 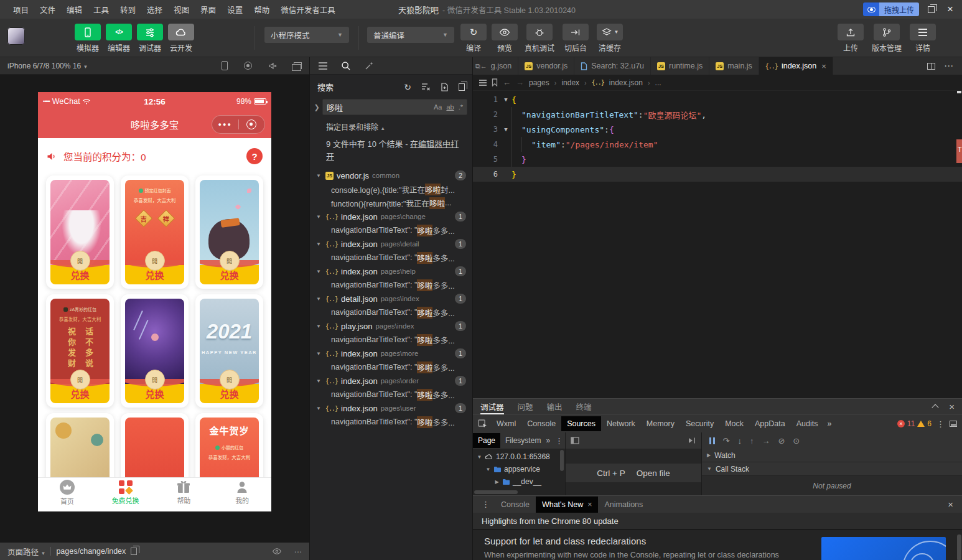 What do you see at coordinates (119, 39) in the screenshot?
I see `editor-toggle-button: </> 编辑器` at bounding box center [119, 39].